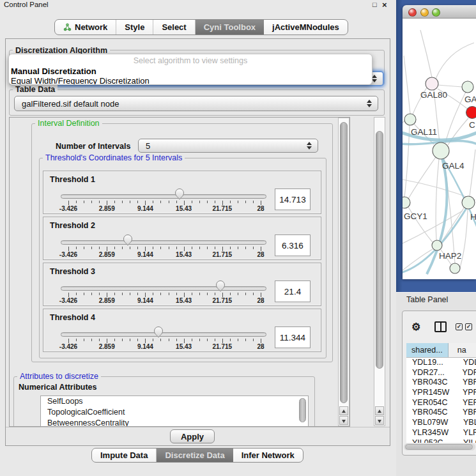 Image resolution: width=476 pixels, height=476 pixels. I want to click on bottom-tab-discretize-data: Discretize Data, so click(194, 455).